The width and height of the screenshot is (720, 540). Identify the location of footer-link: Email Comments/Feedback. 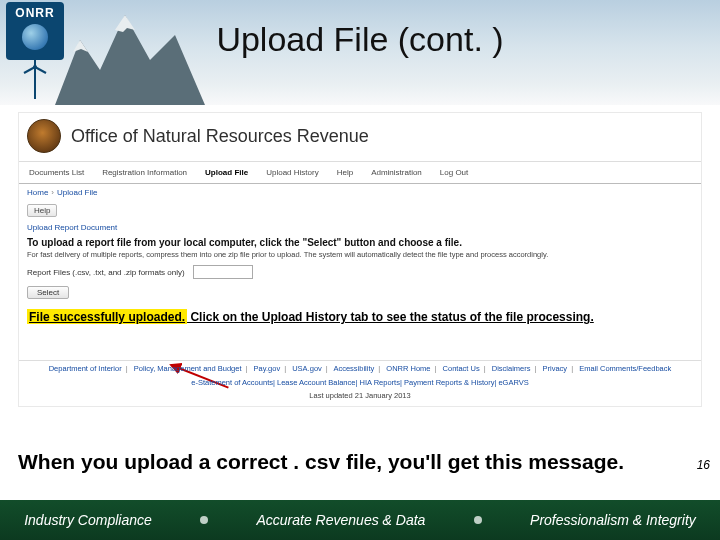
(625, 368).